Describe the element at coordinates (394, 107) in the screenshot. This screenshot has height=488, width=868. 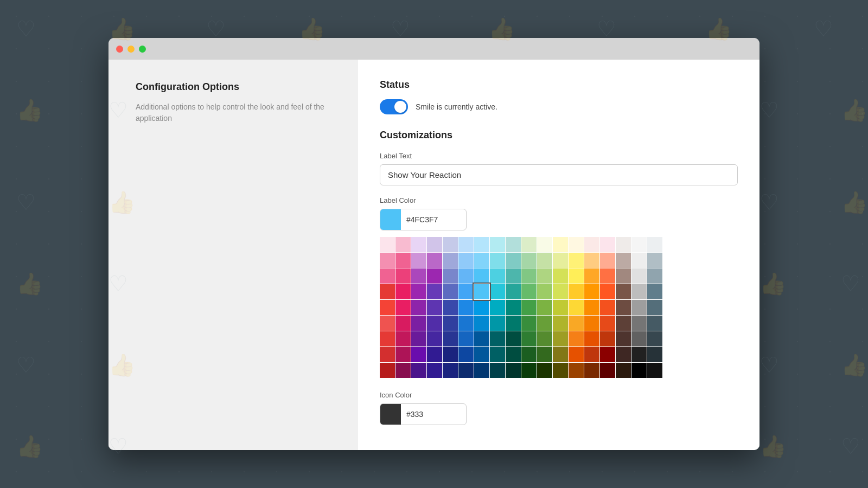
I see `status-toggle` at that location.